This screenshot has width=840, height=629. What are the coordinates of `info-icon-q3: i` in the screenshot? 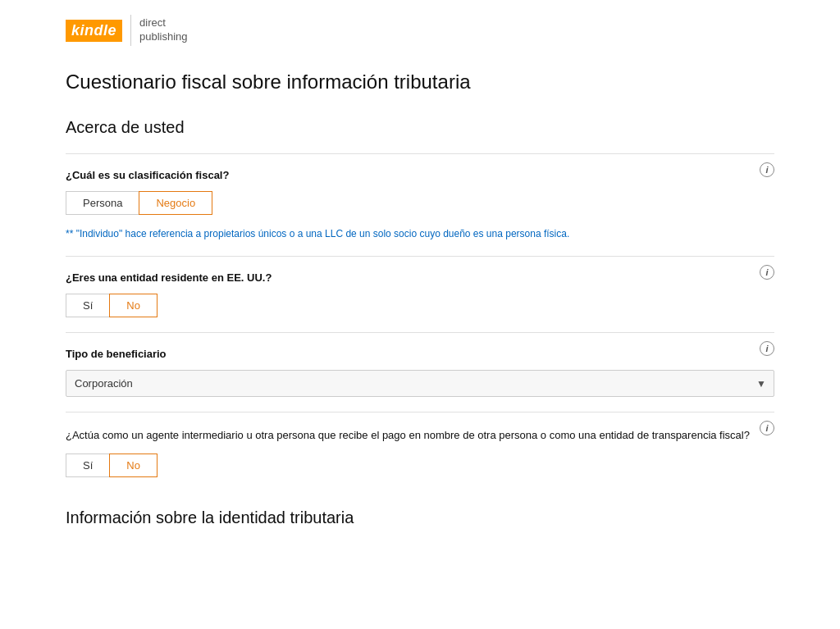 It's located at (767, 349).